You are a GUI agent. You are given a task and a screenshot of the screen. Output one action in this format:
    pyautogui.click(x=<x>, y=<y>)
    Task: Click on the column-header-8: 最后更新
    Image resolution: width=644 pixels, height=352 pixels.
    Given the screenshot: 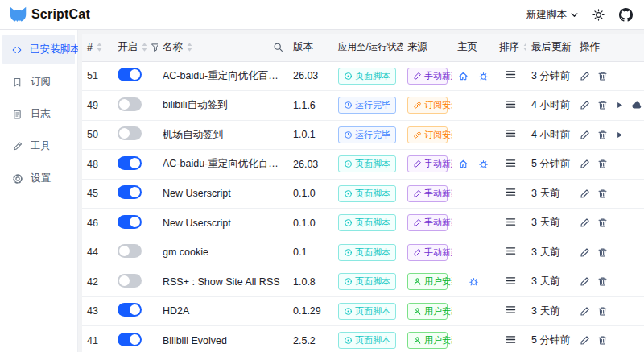 What is the action you would take?
    pyautogui.click(x=551, y=48)
    